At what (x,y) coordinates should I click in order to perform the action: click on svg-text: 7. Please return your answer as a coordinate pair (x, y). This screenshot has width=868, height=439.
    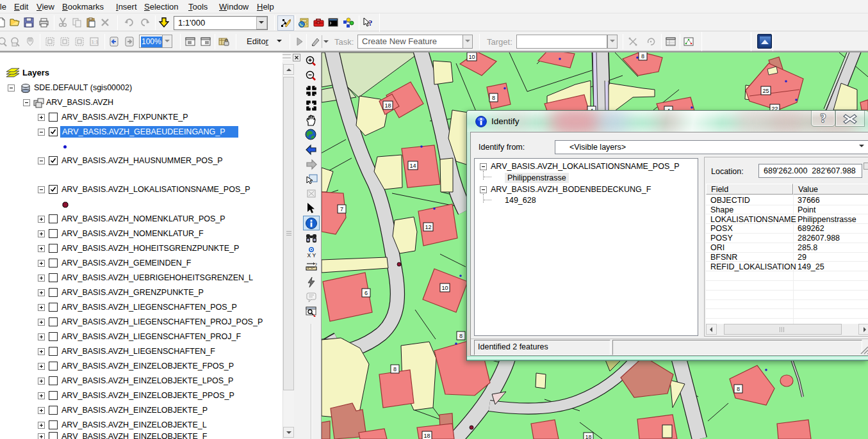
    Looking at the image, I should click on (342, 209).